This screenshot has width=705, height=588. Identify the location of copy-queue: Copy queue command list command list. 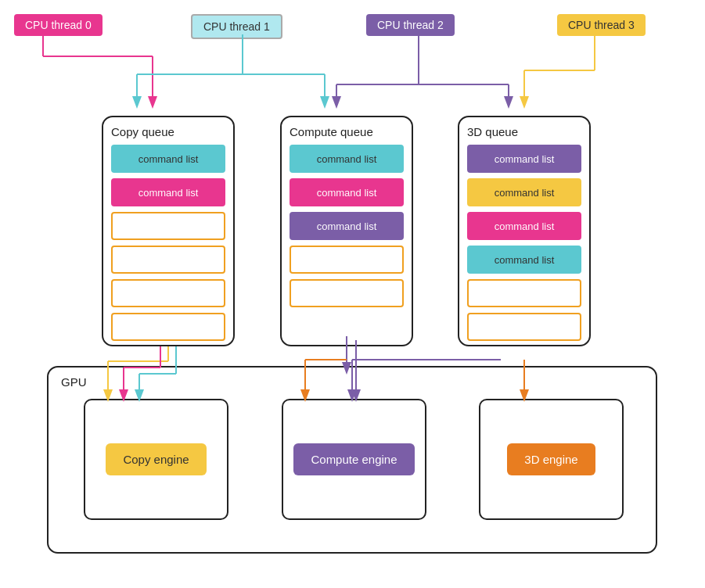
(168, 231).